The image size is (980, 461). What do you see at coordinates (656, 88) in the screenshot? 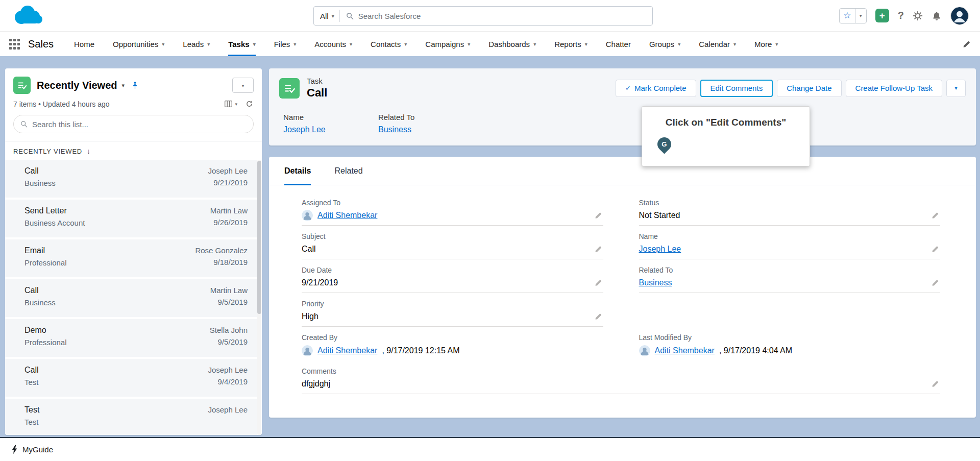
I see `mark-complete-button: ✓Mark Complete` at bounding box center [656, 88].